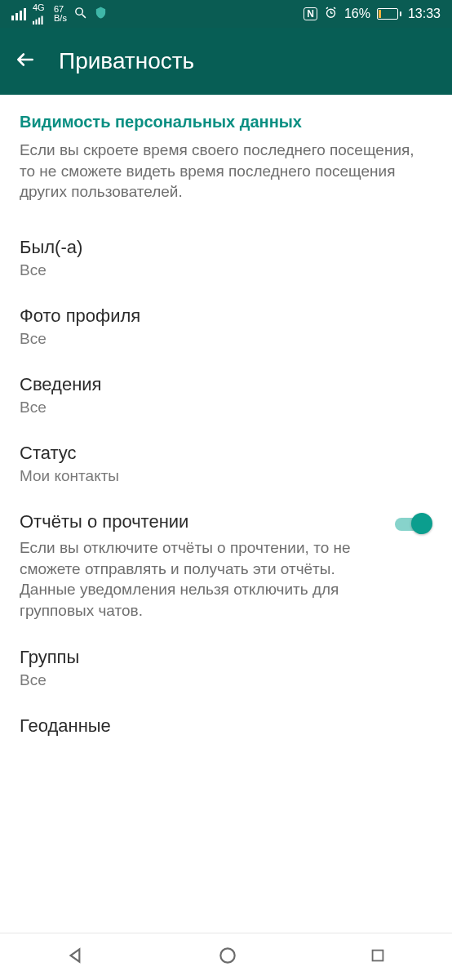 The image size is (452, 980). Describe the element at coordinates (414, 523) in the screenshot. I see `read-receipts-toggle` at that location.